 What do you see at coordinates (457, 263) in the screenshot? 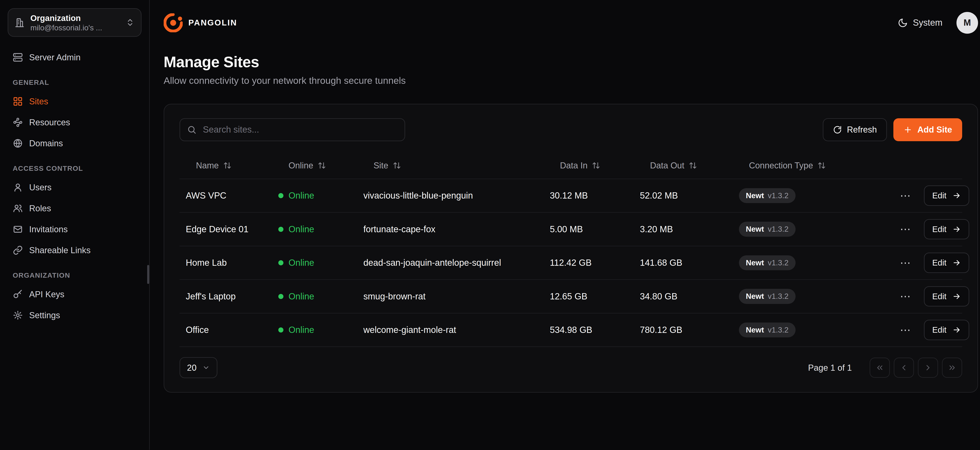
I see `site-slug: dead-san-joaquin-antelope-squirrel` at bounding box center [457, 263].